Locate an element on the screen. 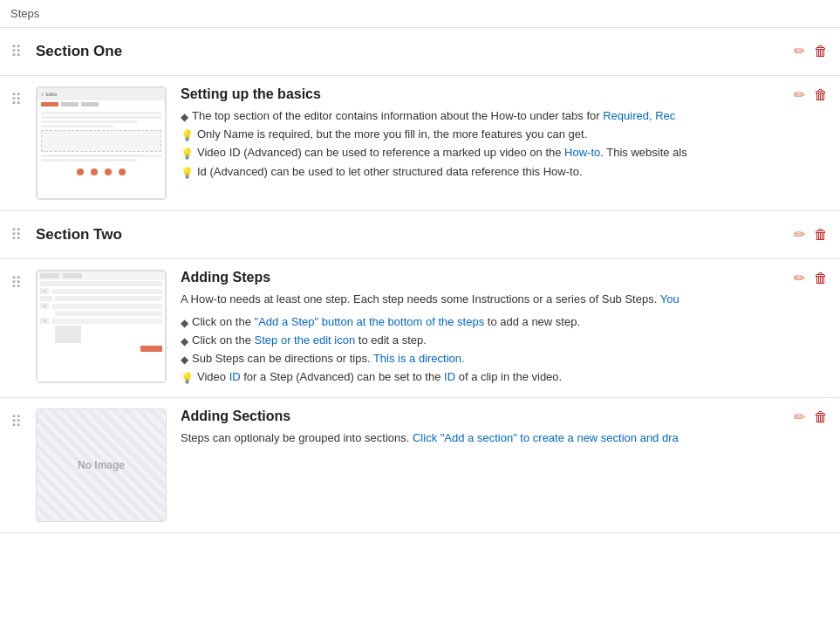 The image size is (840, 618). step-list-setting-up: ◆ The top section of the editor contains… is located at coordinates (481, 145).